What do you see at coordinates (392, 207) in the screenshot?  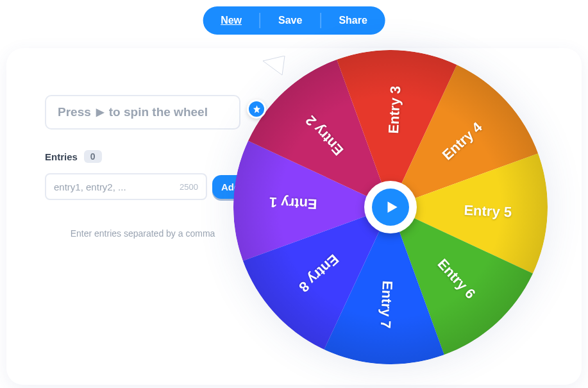 I see `play-icon` at bounding box center [392, 207].